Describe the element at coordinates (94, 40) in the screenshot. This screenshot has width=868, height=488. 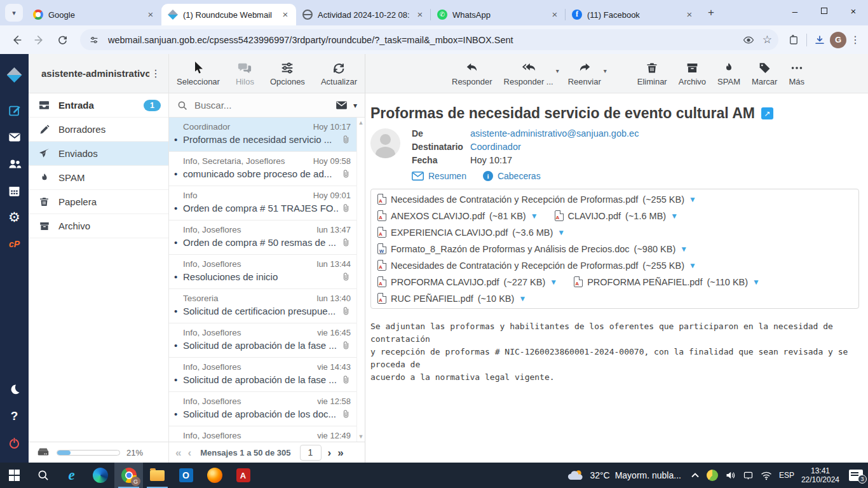
I see `site-settings-icon` at that location.